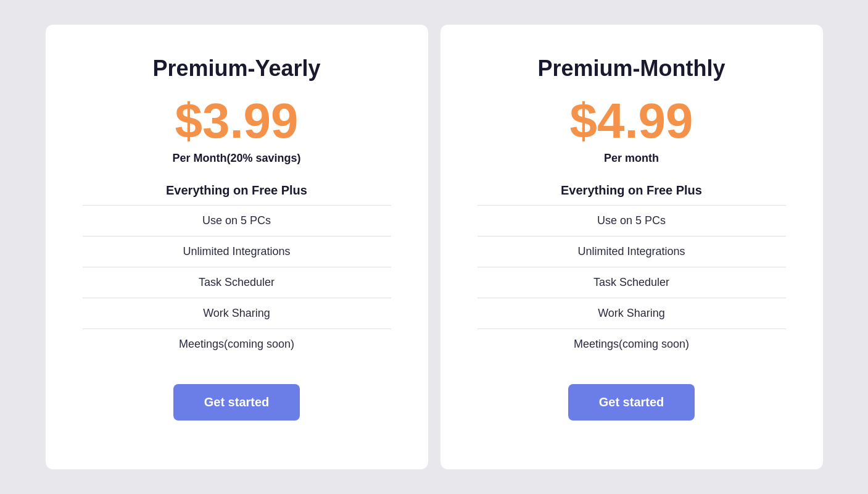  Describe the element at coordinates (631, 121) in the screenshot. I see `plan-price-1: $4.99` at that location.